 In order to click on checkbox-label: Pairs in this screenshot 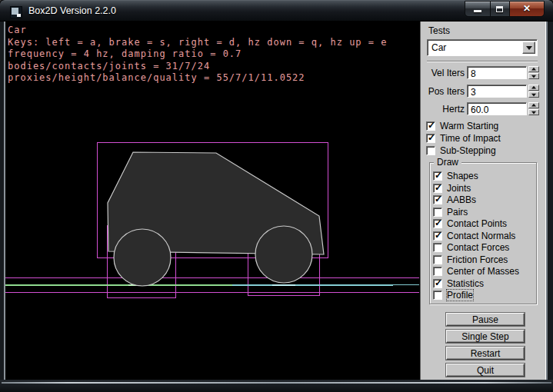, I will do `click(457, 212)`.